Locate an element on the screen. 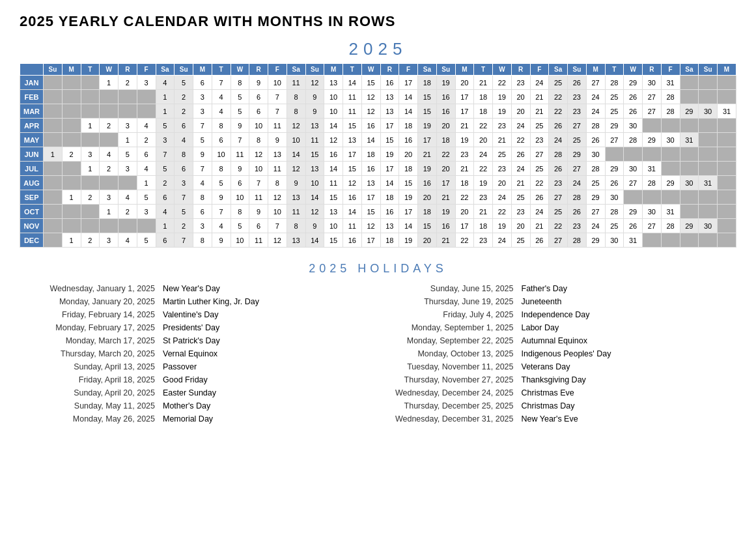  holiday-row: Sunday, May 11, 2025Mother's Day is located at coordinates (199, 406).